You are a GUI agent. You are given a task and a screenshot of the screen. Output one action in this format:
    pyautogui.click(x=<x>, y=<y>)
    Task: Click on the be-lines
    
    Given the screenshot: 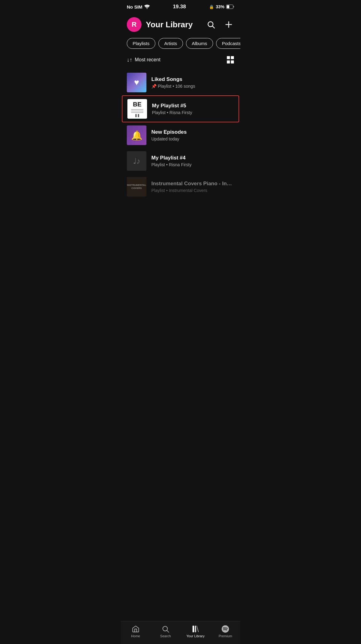 What is the action you would take?
    pyautogui.click(x=137, y=111)
    